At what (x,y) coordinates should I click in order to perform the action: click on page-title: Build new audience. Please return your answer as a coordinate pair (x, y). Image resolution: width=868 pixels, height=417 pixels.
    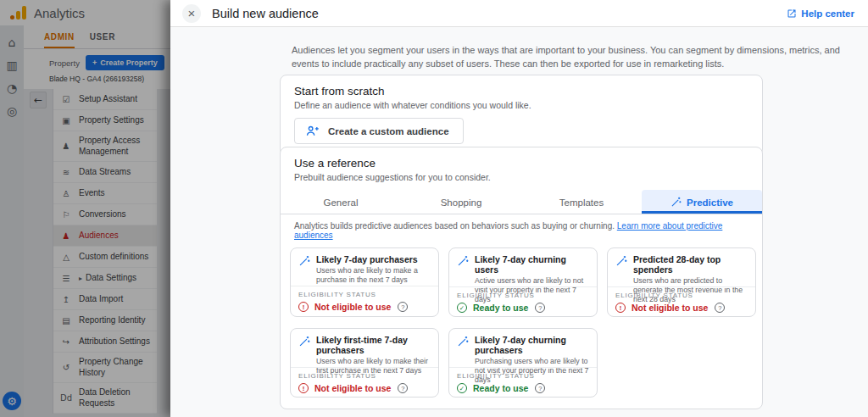
    Looking at the image, I should click on (265, 14).